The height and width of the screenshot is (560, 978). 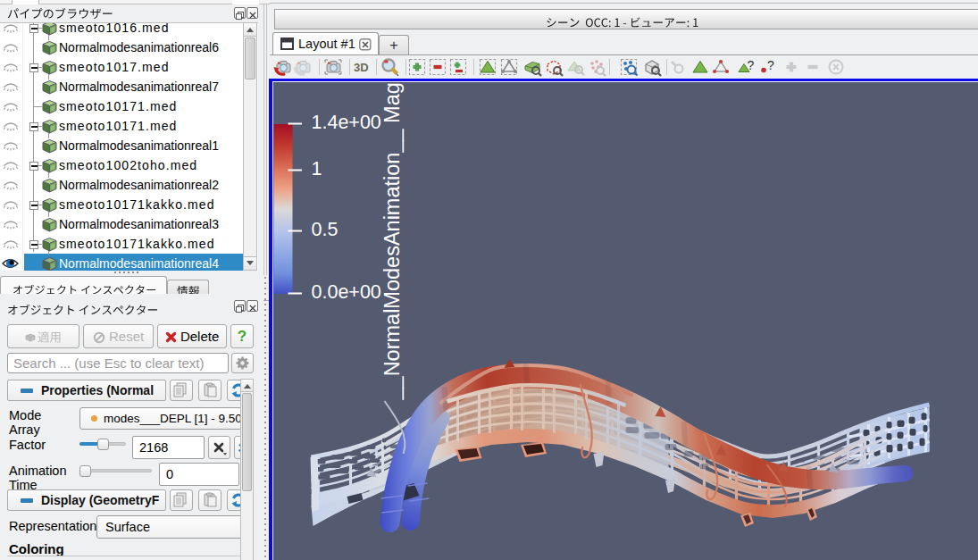 I want to click on svg-text: 1.4e+00, so click(x=346, y=122).